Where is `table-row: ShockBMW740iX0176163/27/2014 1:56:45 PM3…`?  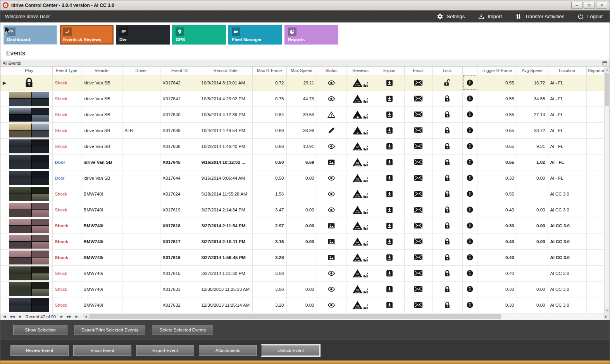
table-row: ShockBMW740iX0176163/27/2014 1:56:45 PM3… is located at coordinates (303, 257).